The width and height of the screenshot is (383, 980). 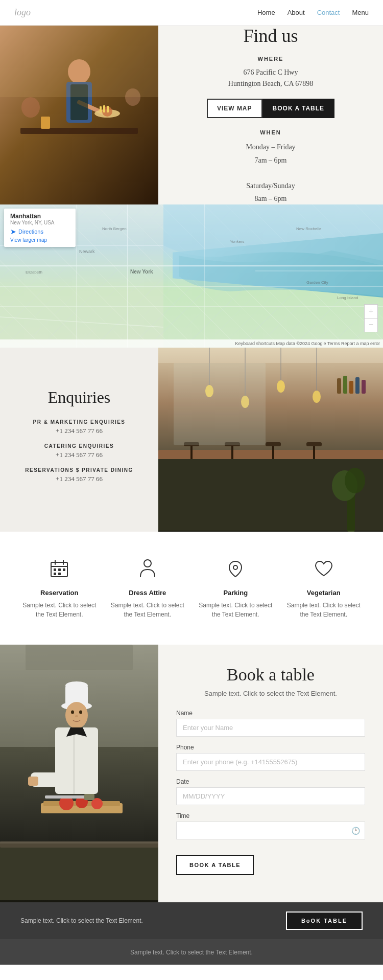 I want to click on amenity-parking: Parking Sample text. Click to select the…, so click(x=235, y=588).